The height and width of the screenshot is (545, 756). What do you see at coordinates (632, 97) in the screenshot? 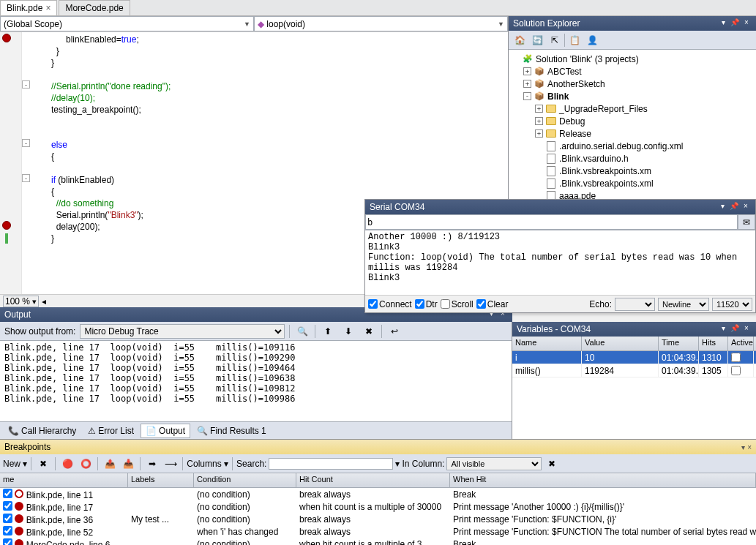
I see `tree-item: -📦Blink` at bounding box center [632, 97].